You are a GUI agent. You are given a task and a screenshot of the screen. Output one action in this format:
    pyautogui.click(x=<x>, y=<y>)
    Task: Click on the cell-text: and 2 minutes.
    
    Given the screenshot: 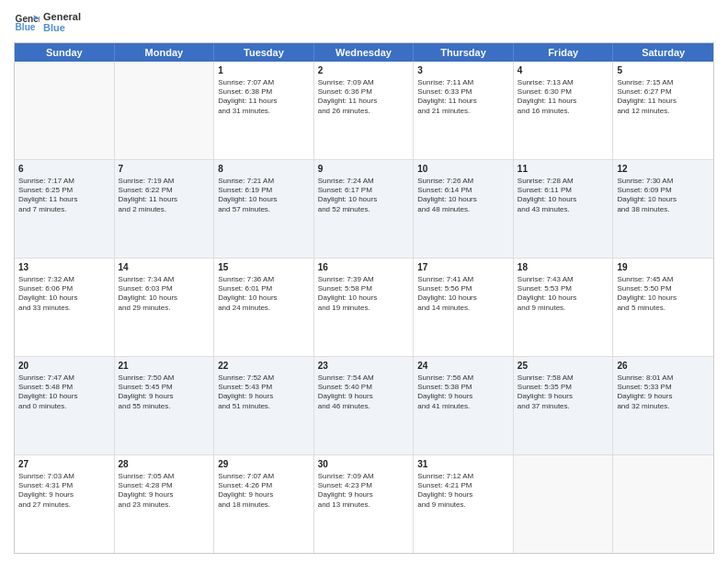 What is the action you would take?
    pyautogui.click(x=165, y=210)
    